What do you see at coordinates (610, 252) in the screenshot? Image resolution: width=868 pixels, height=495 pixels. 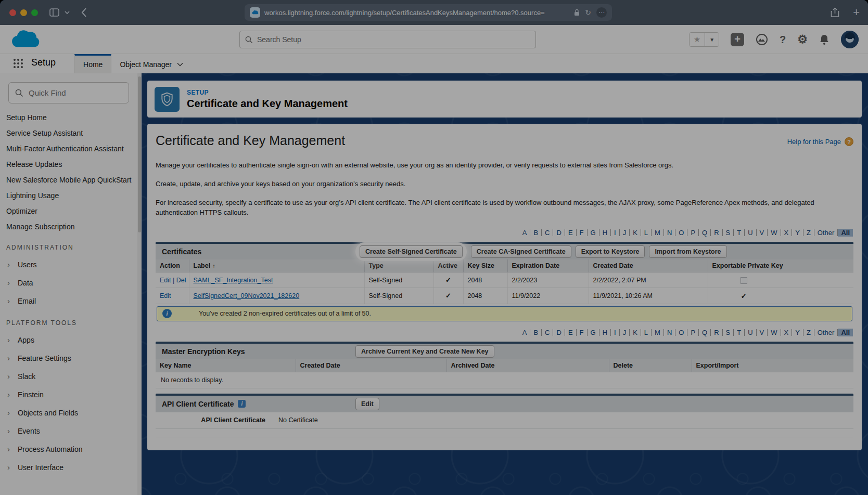 I see `export-to-keystore-button: Export to Keystore` at bounding box center [610, 252].